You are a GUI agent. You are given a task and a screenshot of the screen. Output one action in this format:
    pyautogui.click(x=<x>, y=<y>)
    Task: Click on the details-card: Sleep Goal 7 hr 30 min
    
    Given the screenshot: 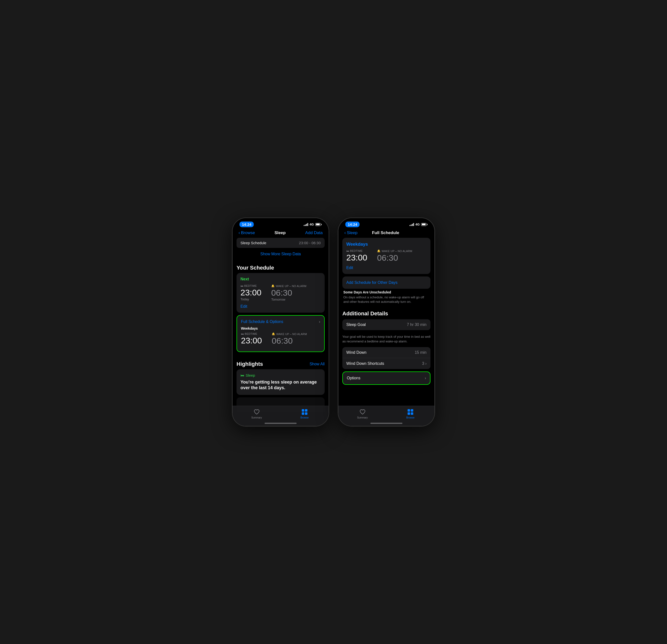 What is the action you would take?
    pyautogui.click(x=387, y=325)
    